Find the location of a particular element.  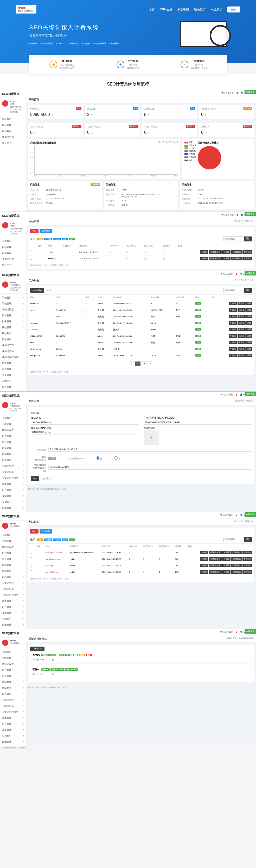

nav-contact: 联系我们 is located at coordinates (200, 9).